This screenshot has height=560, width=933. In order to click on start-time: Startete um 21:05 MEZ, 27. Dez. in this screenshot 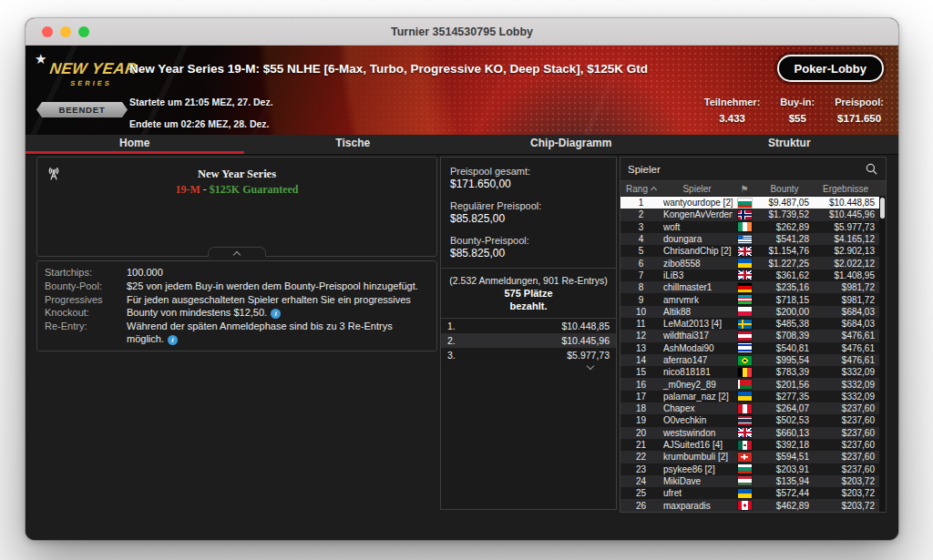, I will do `click(201, 102)`.